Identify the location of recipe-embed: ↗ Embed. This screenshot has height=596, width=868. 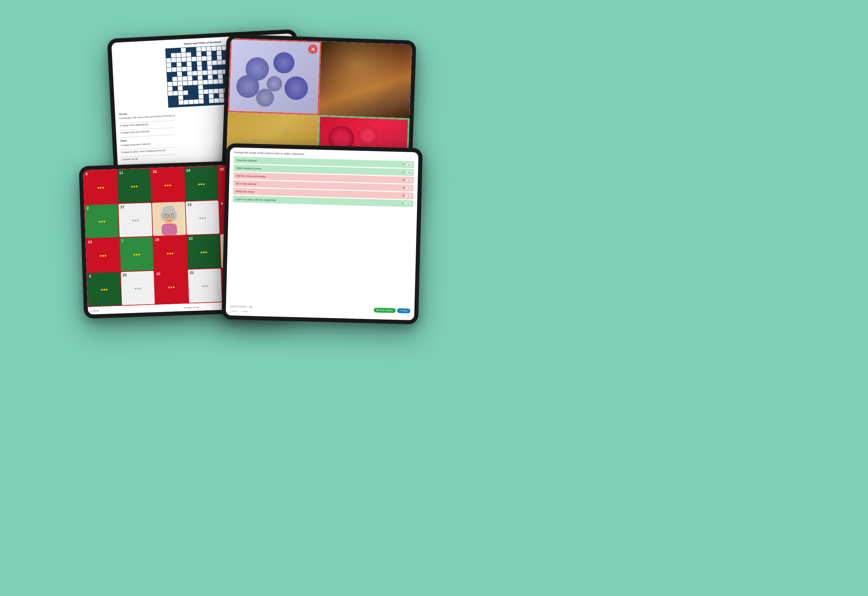
(244, 311).